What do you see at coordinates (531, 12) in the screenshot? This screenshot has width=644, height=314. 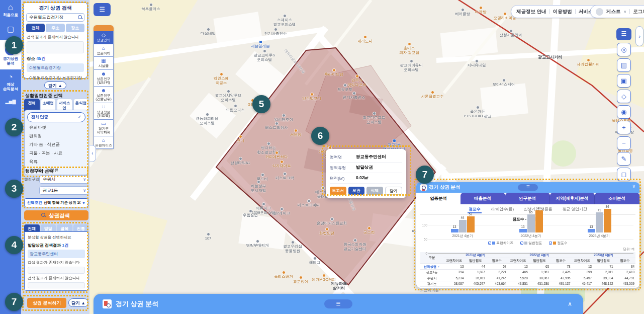 I see `header-link: 제공정보 안내` at bounding box center [531, 12].